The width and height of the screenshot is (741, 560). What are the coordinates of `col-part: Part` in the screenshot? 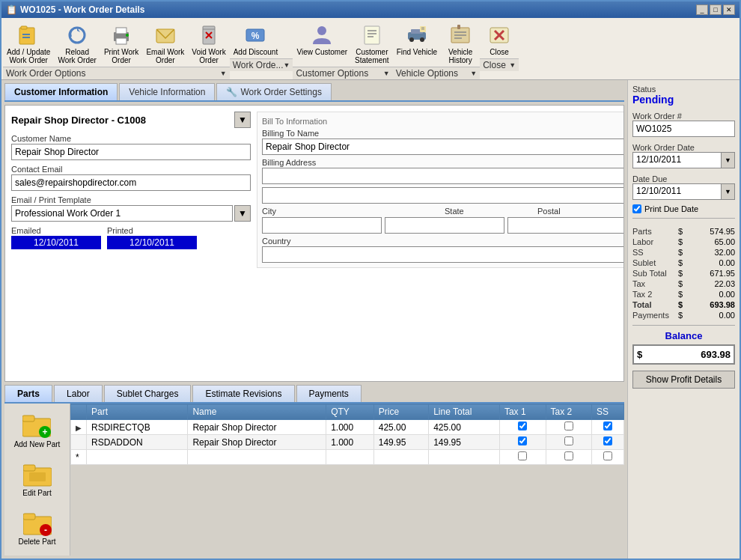 It's located at (138, 412).